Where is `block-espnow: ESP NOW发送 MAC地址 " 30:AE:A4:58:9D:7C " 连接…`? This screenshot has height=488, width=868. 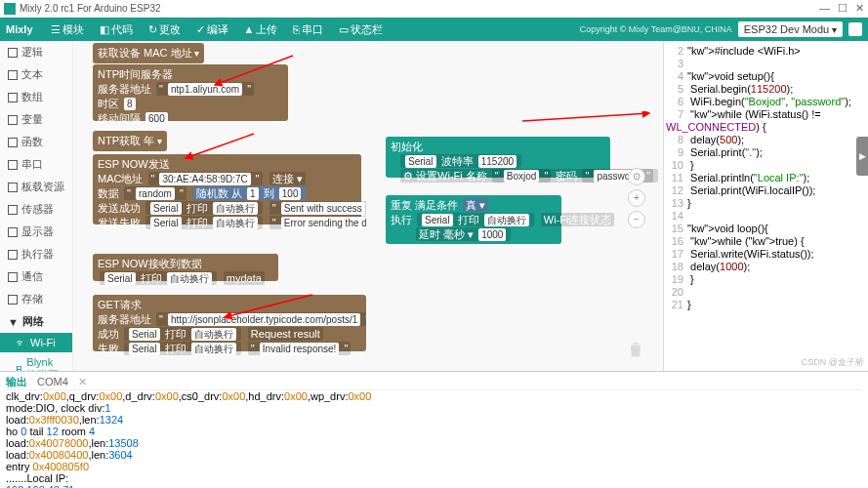
block-espnow: ESP NOW发送 MAC地址 " 30:AE:A4:58:9D:7C " 连接… is located at coordinates (227, 189).